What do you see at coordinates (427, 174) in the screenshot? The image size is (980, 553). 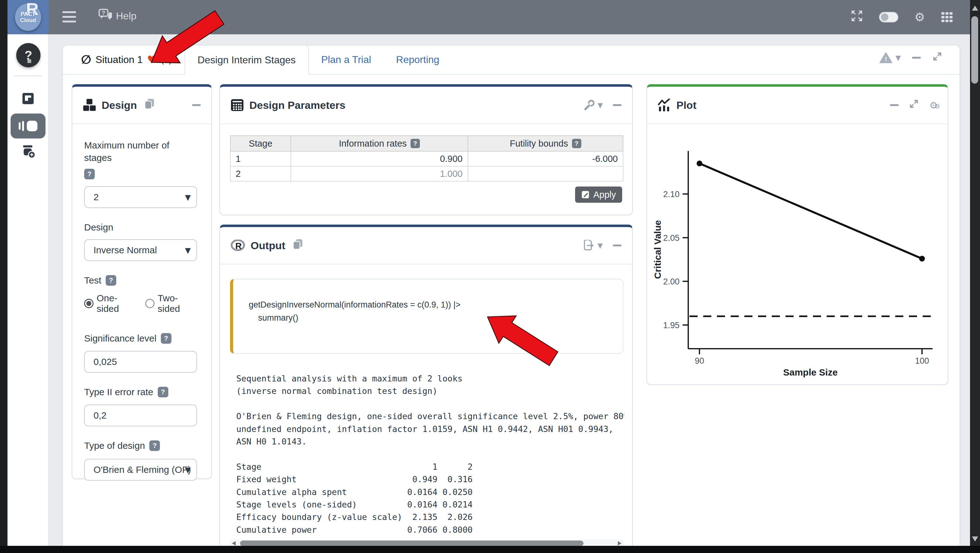 I see `table-row: 2 1.000` at bounding box center [427, 174].